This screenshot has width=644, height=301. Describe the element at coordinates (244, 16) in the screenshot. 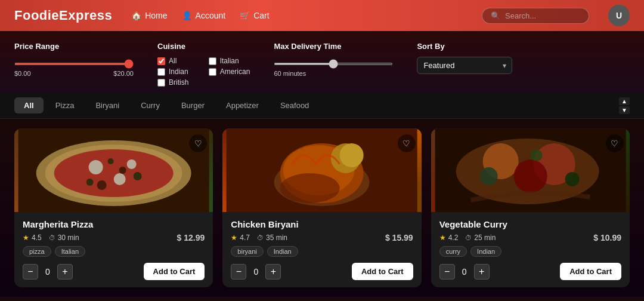

I see `cart-icon: 🛒` at that location.